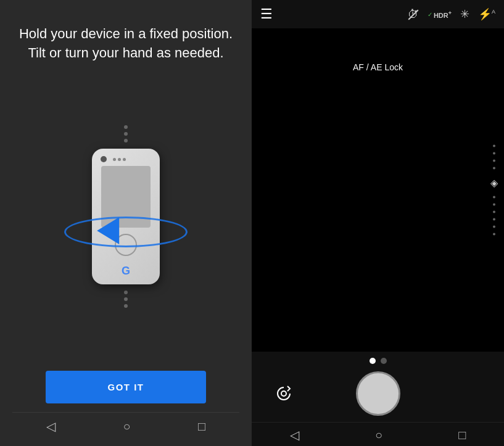 This screenshot has height=446, width=504. I want to click on exposure-slider: ◈, so click(494, 190).